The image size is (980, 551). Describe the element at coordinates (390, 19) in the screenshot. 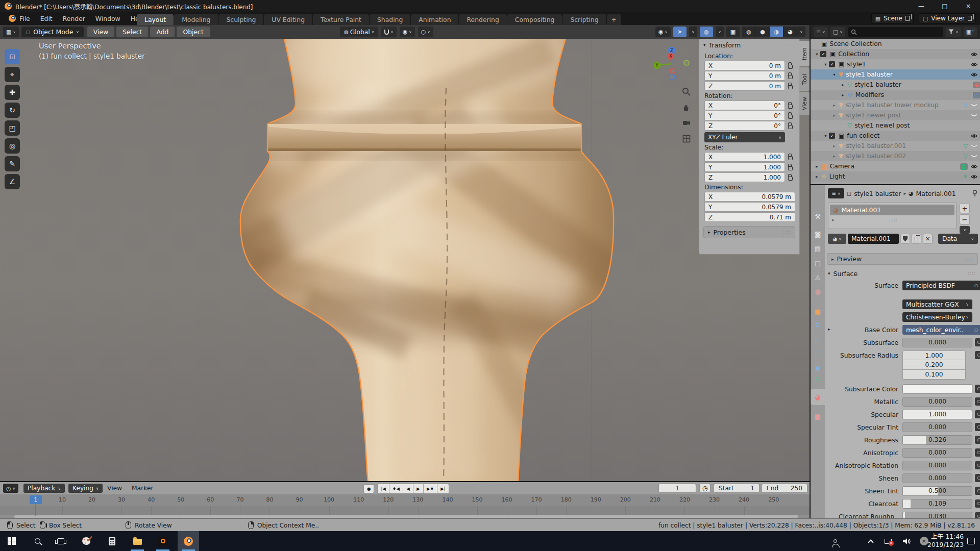

I see `workspace-tab-shading: Shading` at that location.